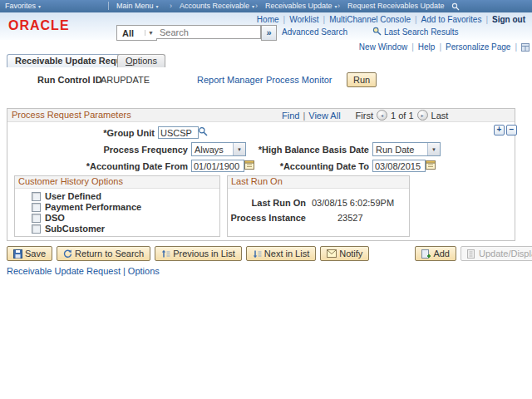  What do you see at coordinates (258, 254) in the screenshot?
I see `arrow-down-list-icon` at bounding box center [258, 254].